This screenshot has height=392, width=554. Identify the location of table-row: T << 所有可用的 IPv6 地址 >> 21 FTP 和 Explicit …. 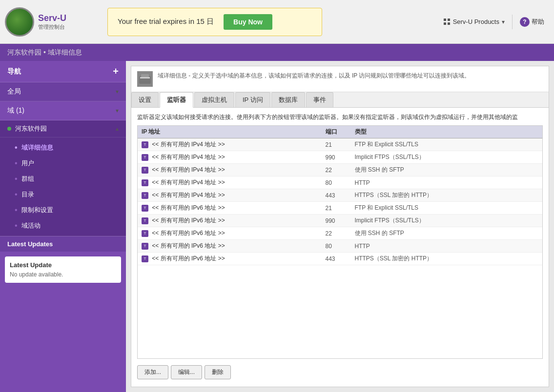
(340, 208).